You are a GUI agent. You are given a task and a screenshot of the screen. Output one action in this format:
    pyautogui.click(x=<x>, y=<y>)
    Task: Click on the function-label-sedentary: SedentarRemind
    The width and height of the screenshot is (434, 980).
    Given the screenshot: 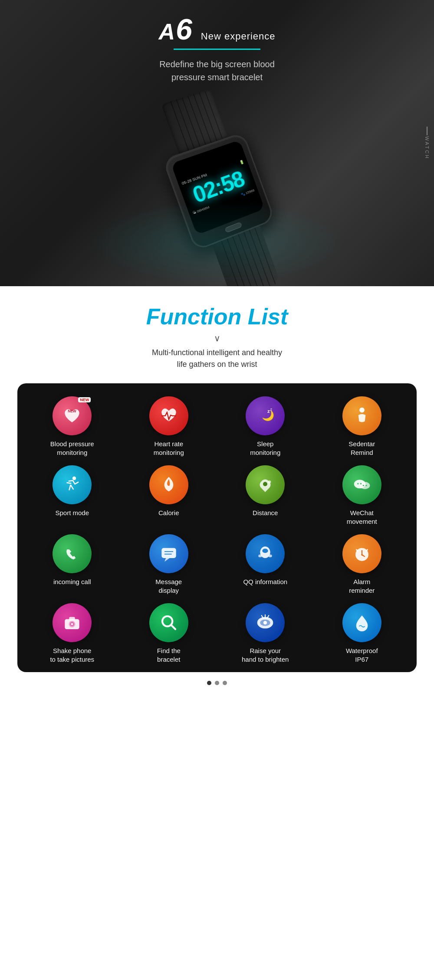 What is the action you would take?
    pyautogui.click(x=362, y=448)
    